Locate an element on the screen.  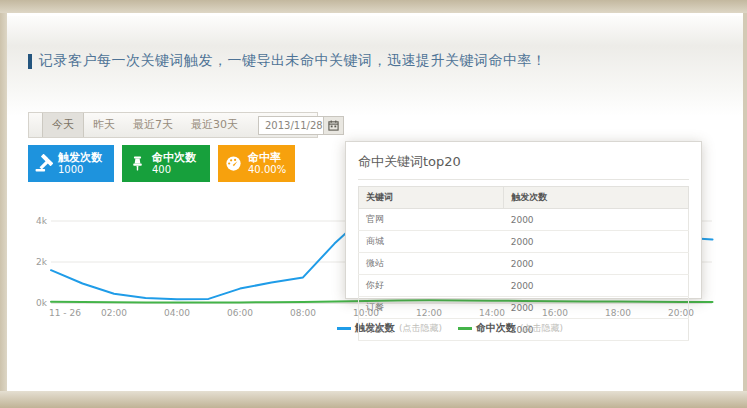
stat-value: 400 is located at coordinates (174, 170).